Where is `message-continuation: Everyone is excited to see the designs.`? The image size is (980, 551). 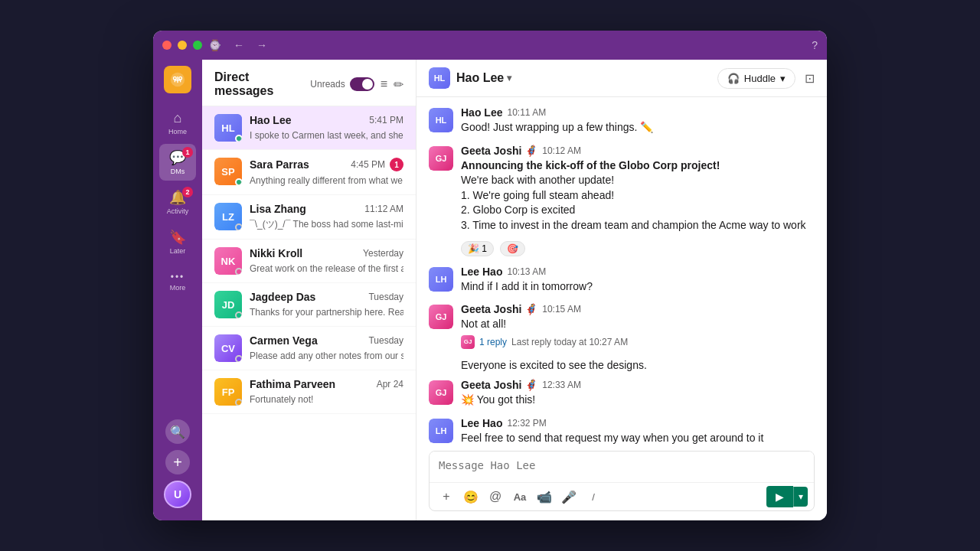
message-continuation: Everyone is excited to see the designs. is located at coordinates (622, 366).